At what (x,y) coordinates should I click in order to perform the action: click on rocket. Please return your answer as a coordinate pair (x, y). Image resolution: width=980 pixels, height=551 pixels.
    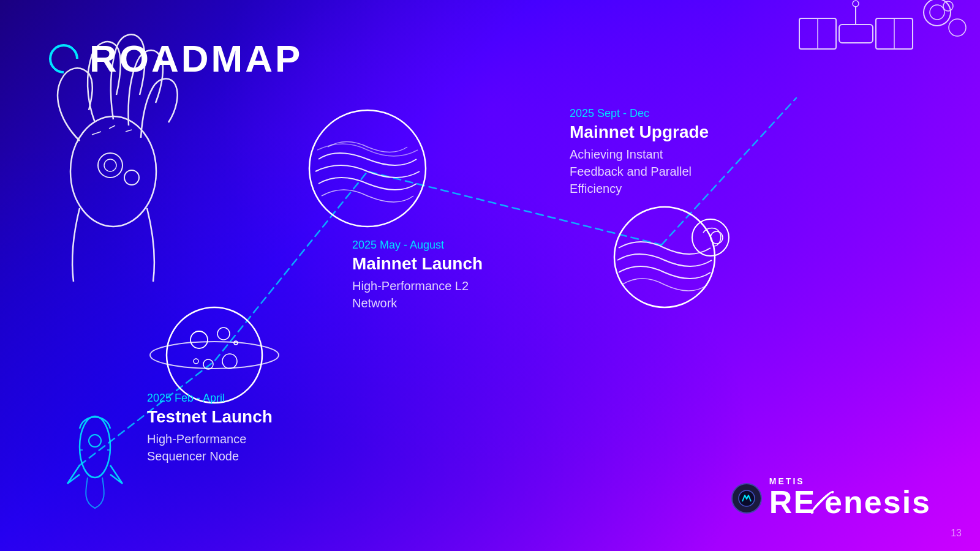
    Looking at the image, I should click on (95, 462).